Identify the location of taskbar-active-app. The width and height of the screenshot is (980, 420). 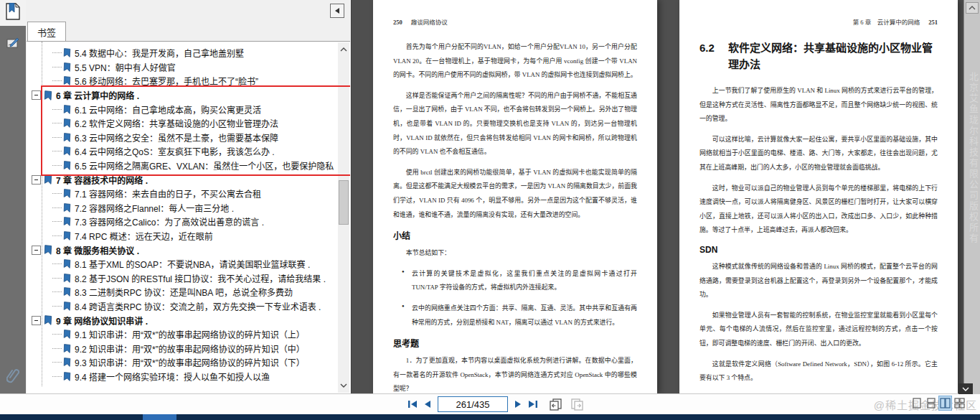
(159, 417).